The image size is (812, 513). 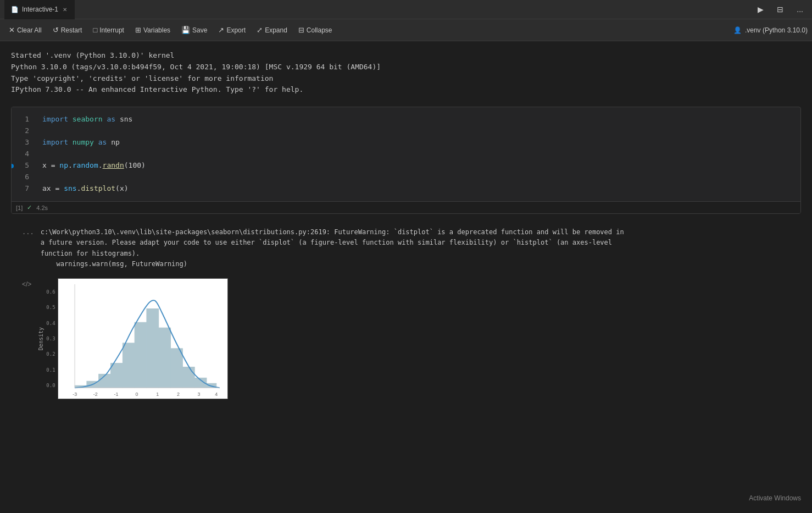 What do you see at coordinates (301, 30) in the screenshot?
I see `collapse-icon: ⊟` at bounding box center [301, 30].